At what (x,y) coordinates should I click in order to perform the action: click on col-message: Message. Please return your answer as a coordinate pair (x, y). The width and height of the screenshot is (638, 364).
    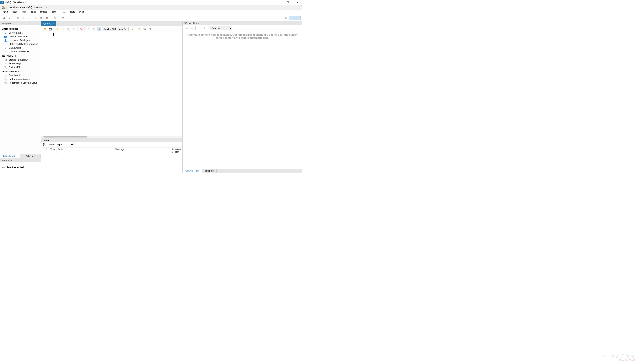
    Looking at the image, I should click on (142, 150).